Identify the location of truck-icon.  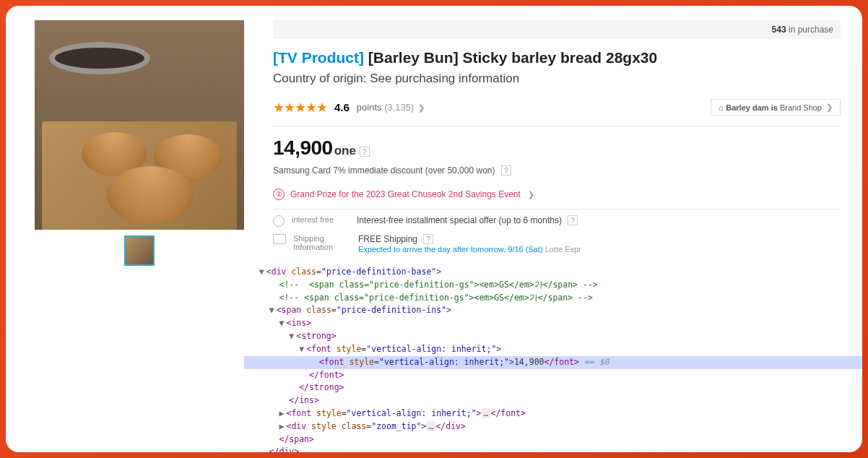
(279, 239).